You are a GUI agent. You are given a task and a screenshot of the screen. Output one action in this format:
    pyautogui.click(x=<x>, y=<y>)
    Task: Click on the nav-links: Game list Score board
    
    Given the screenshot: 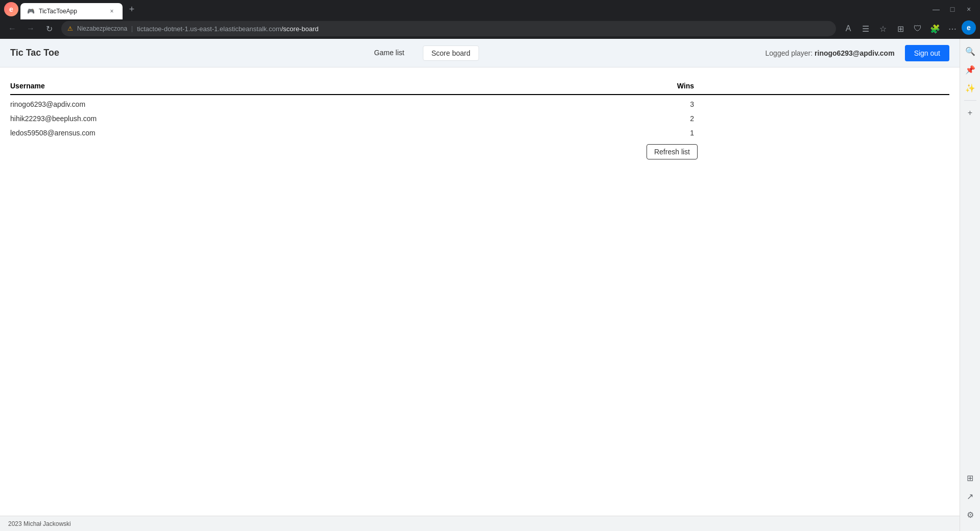 What is the action you would take?
    pyautogui.click(x=423, y=53)
    